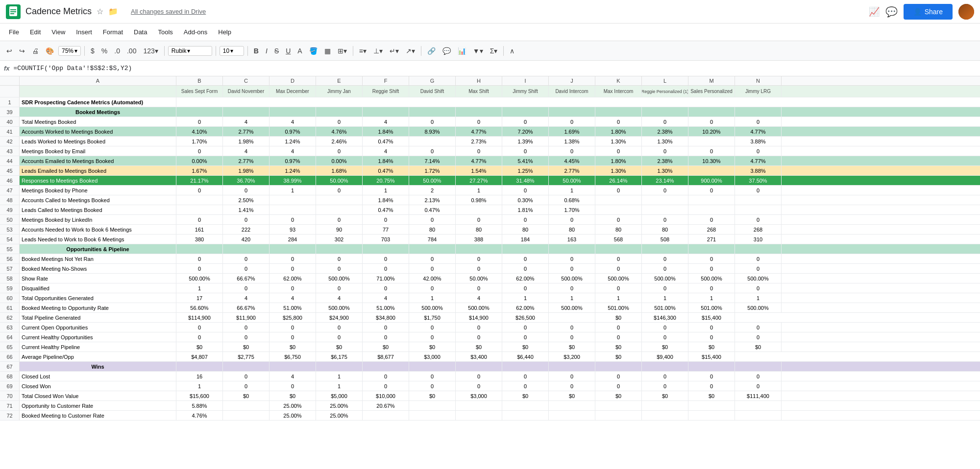  Describe the element at coordinates (200, 81) in the screenshot. I see `col-header-b: B` at that location.